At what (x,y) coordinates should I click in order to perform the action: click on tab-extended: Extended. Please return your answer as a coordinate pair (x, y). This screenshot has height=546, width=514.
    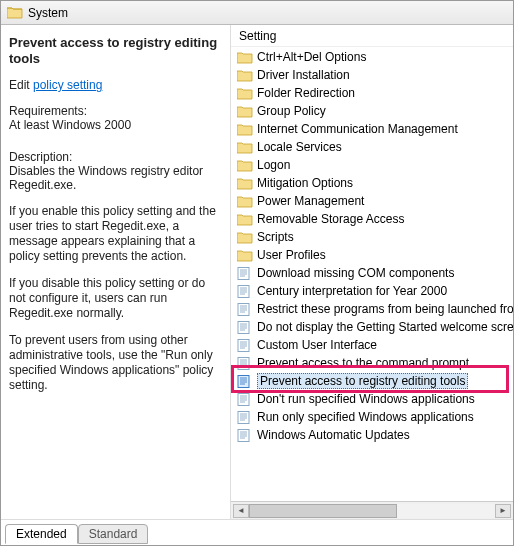
    Looking at the image, I should click on (42, 534).